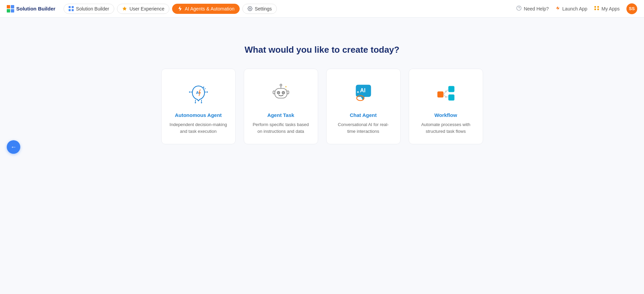 This screenshot has width=644, height=294. I want to click on header-right: Need Help? Launch App My Apps, so click(577, 9).